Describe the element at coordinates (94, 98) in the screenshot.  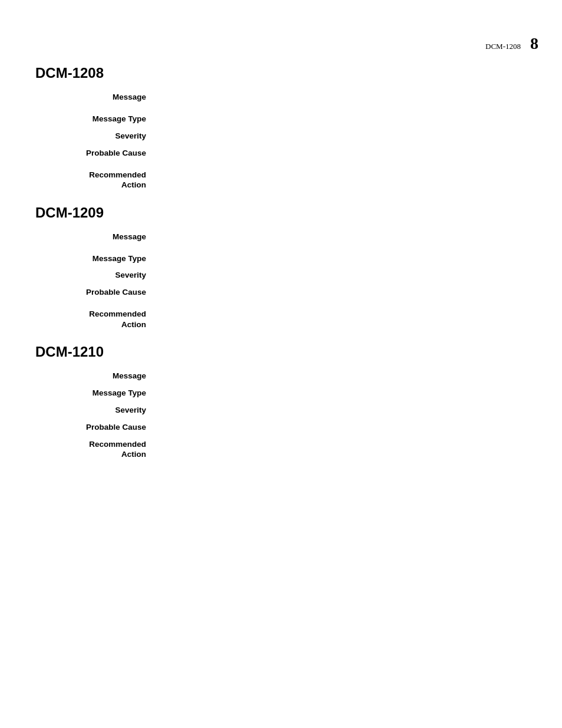
I see `label-message-1208: Message` at that location.